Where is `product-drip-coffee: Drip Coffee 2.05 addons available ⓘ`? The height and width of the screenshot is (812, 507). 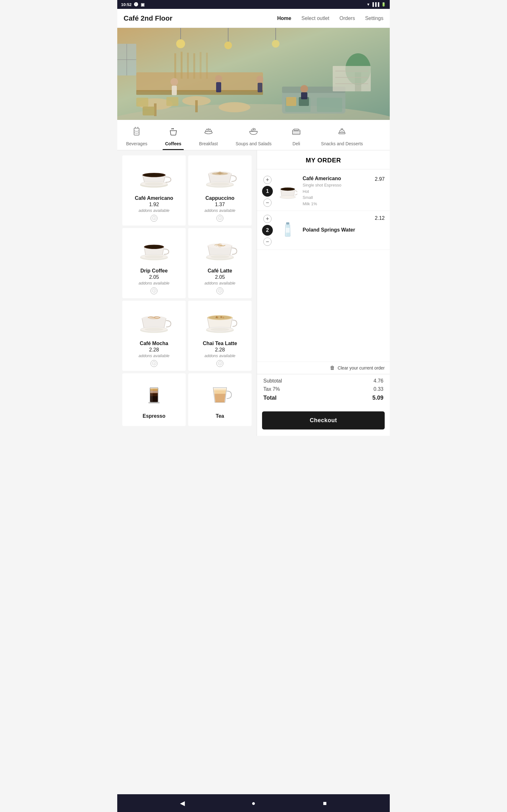
product-drip-coffee: Drip Coffee 2.05 addons available ⓘ is located at coordinates (154, 263).